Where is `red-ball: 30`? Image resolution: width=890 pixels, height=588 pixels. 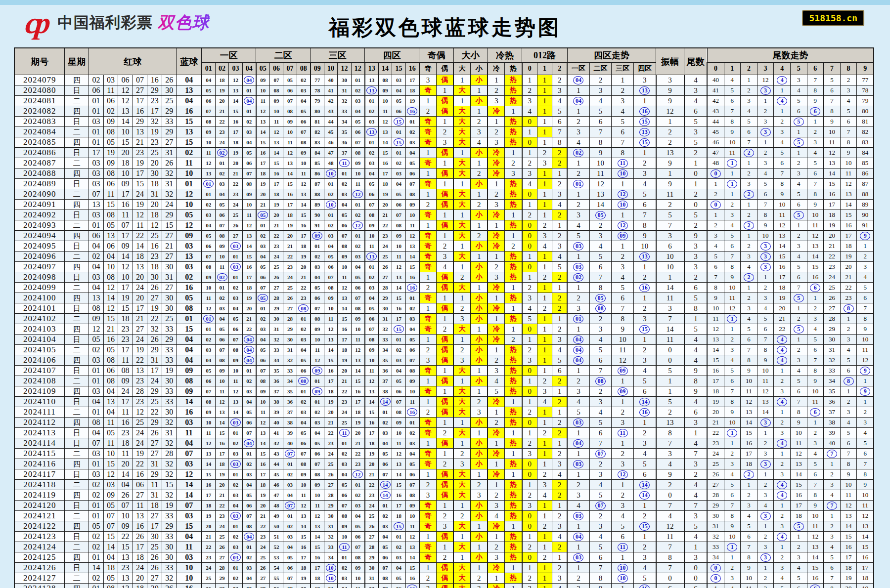
red-ball: 30 is located at coordinates (169, 412).